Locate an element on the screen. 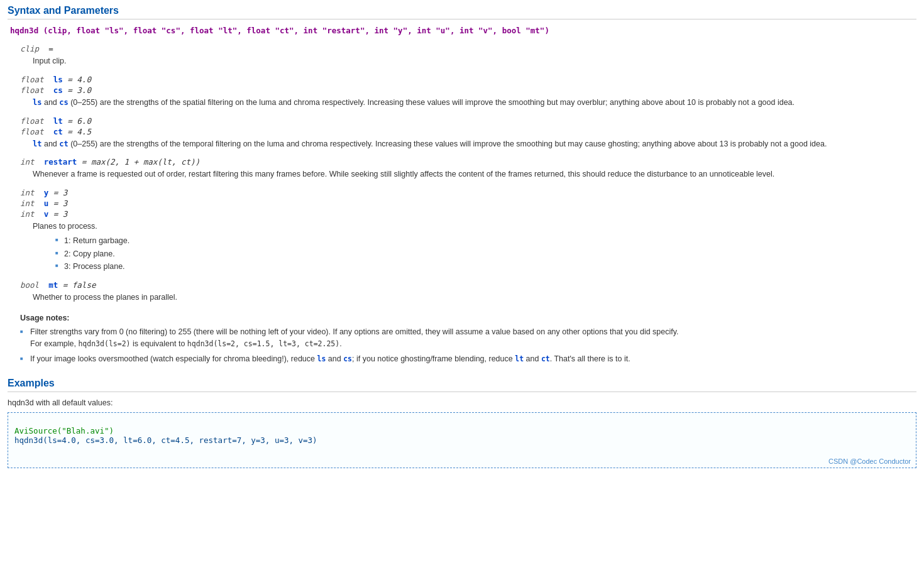 The width and height of the screenshot is (924, 575). param-ls-cs-desc: ls and cs (0–255) are the strengths of t… is located at coordinates (468, 103).